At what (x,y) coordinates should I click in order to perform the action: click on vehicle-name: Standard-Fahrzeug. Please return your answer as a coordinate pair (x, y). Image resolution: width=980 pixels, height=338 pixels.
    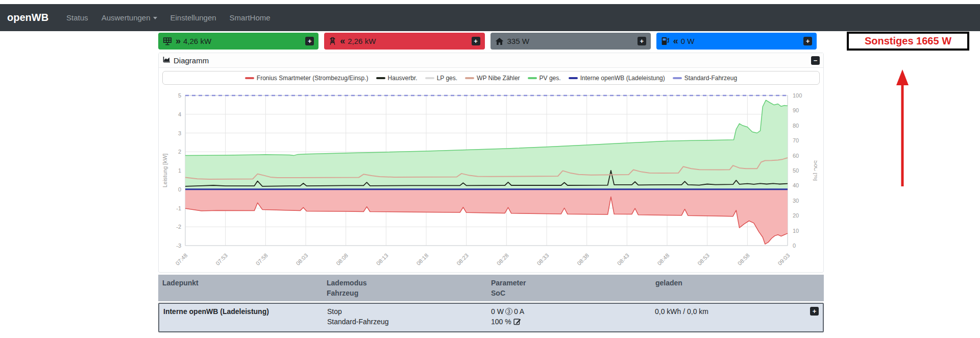
    Looking at the image, I should click on (409, 322).